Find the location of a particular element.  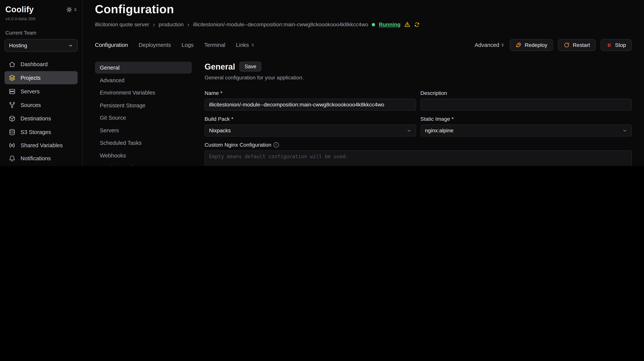

build-pack-label: Build Pack * is located at coordinates (219, 119).